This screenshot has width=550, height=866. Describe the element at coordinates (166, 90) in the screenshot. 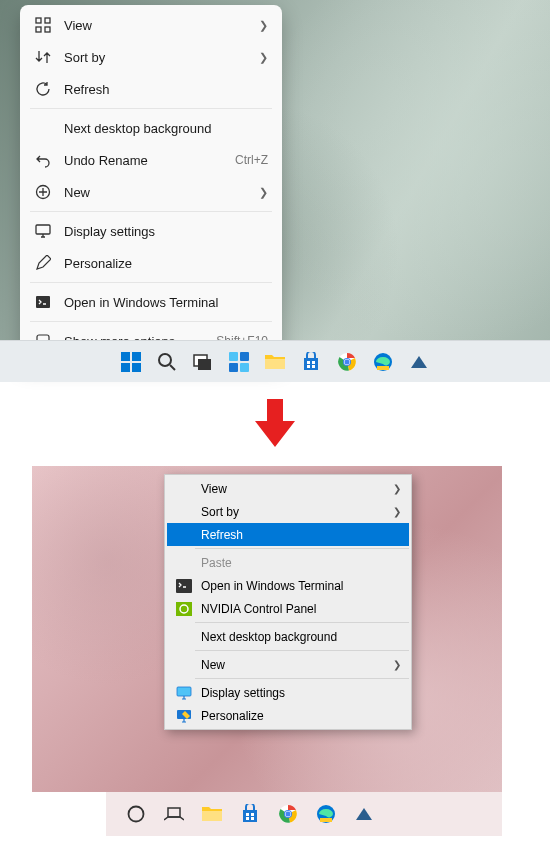

I see `menu-label: Refresh` at that location.